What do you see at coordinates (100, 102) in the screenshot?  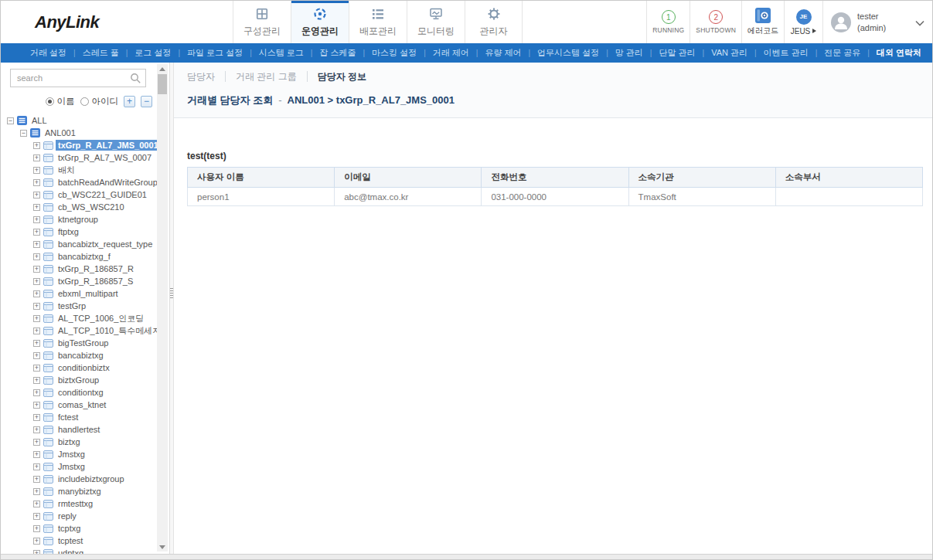 I see `radio-id: 아이디` at bounding box center [100, 102].